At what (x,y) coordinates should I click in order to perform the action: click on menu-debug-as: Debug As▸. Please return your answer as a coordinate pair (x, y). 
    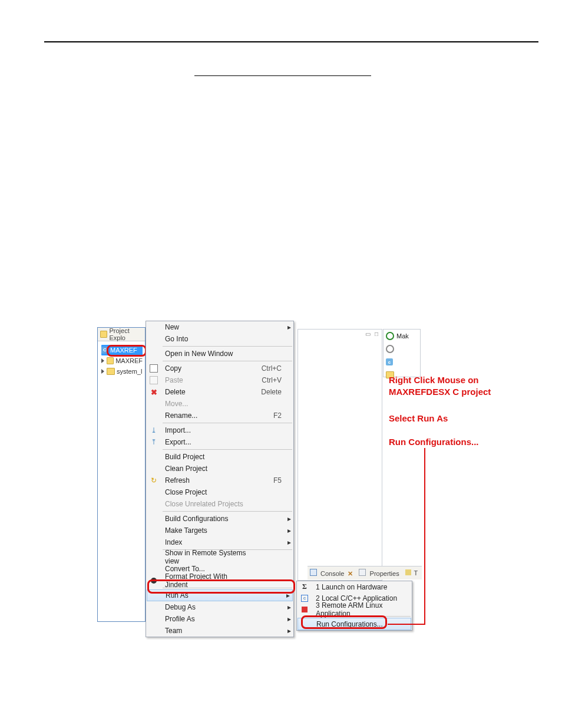
    Looking at the image, I should click on (220, 607).